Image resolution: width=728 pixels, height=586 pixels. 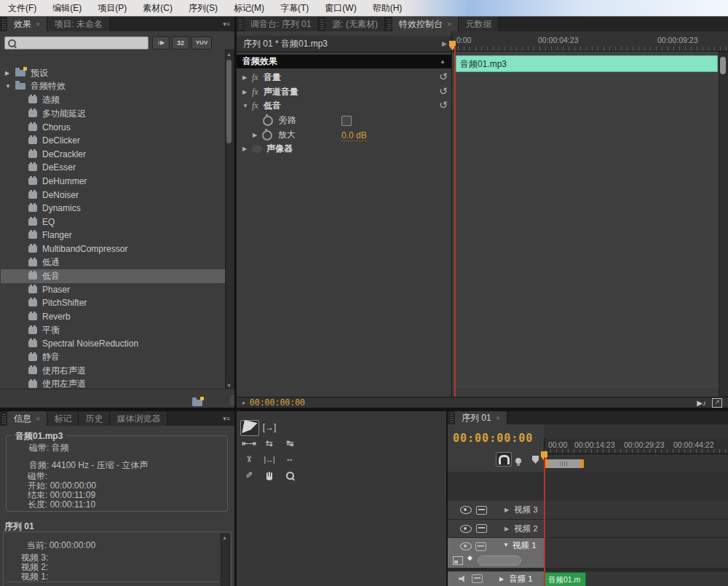 What do you see at coordinates (269, 459) in the screenshot?
I see `slip-tool: |↔|` at bounding box center [269, 459].